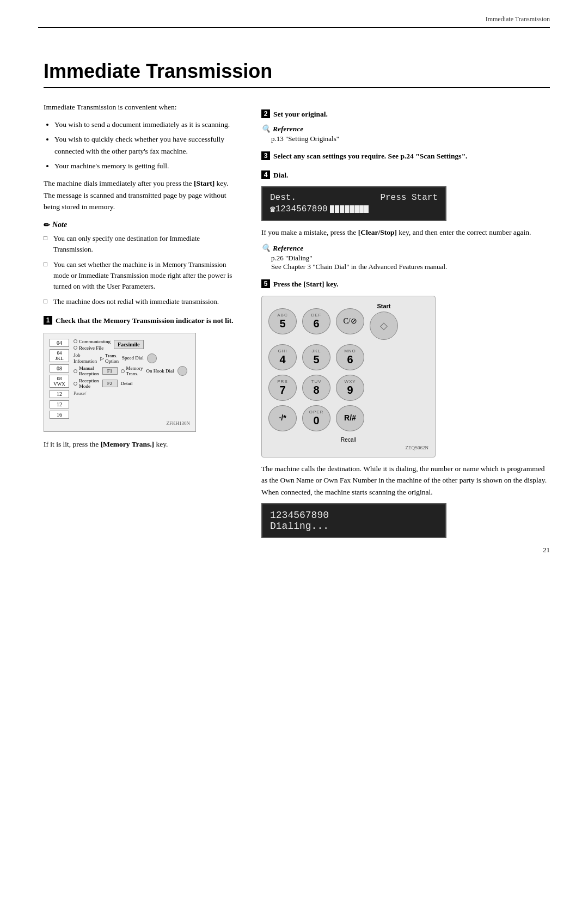 The height and width of the screenshot is (909, 588). What do you see at coordinates (128, 344) in the screenshot?
I see `facsimile-button: Facsimile` at bounding box center [128, 344].